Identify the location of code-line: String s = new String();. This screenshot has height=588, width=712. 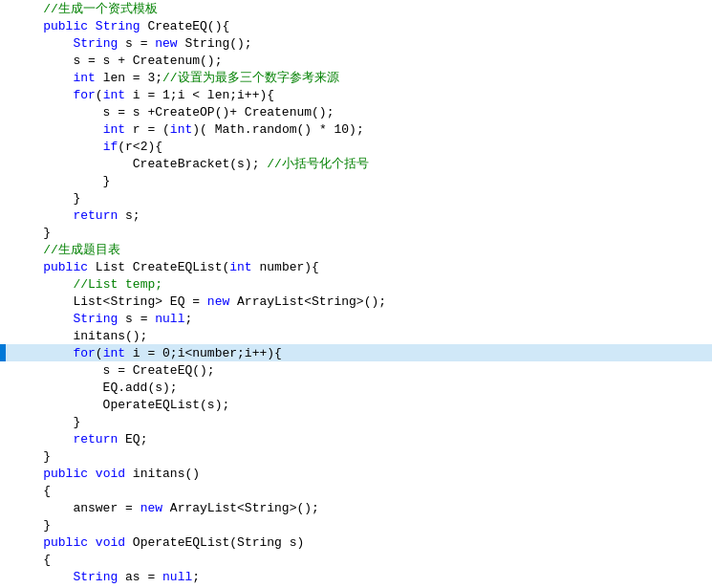
(356, 43).